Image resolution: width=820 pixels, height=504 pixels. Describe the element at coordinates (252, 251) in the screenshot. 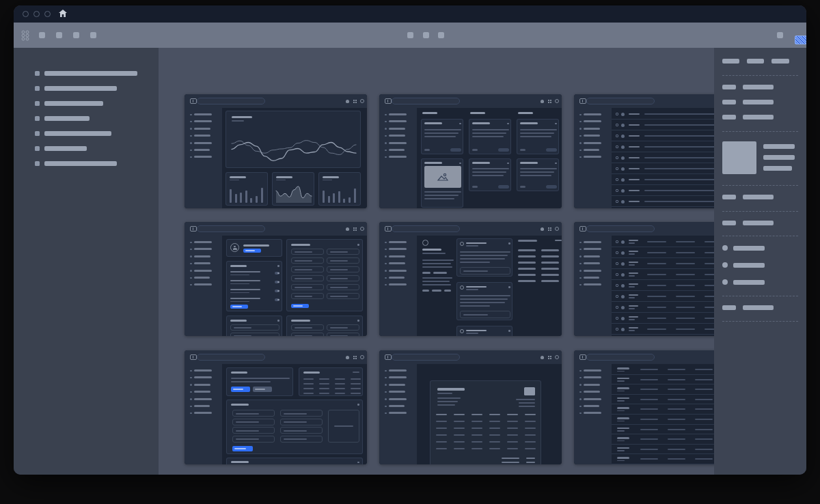

I see `profile-action-button` at that location.